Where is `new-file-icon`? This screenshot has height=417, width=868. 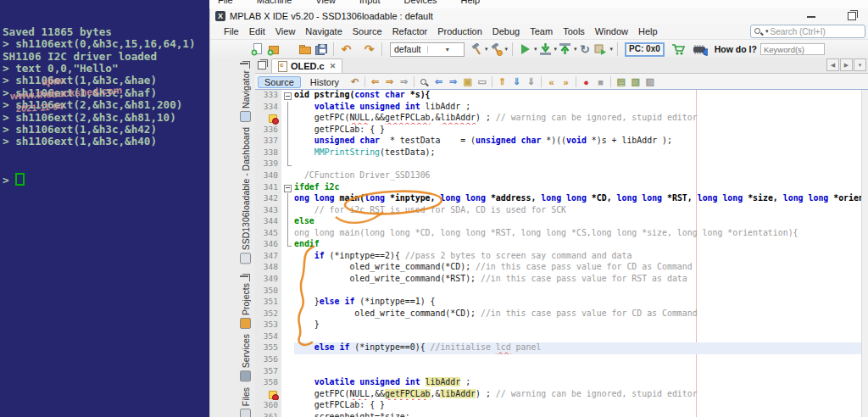 new-file-icon is located at coordinates (258, 49).